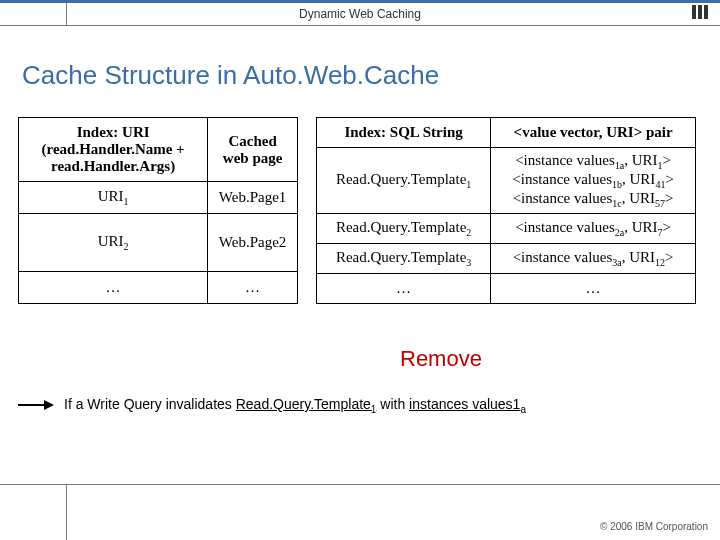  Describe the element at coordinates (700, 12) in the screenshot. I see `ibm-logo-icon` at that location.